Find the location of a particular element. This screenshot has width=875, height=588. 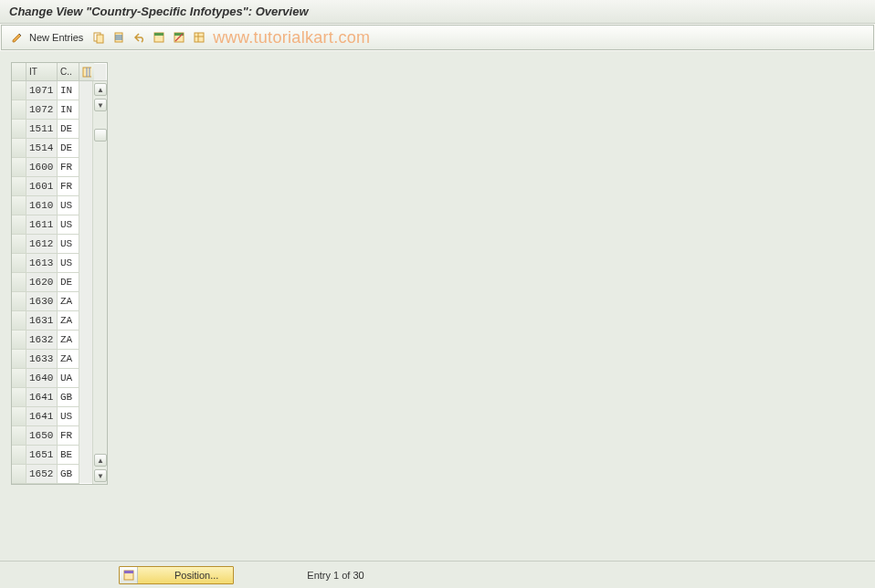

cell-it: 1613 is located at coordinates (42, 263).